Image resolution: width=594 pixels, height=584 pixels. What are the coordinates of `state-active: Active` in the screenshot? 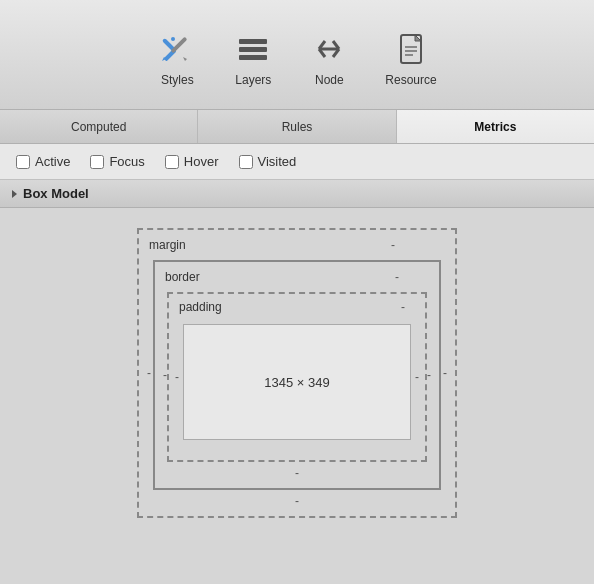 It's located at (43, 162).